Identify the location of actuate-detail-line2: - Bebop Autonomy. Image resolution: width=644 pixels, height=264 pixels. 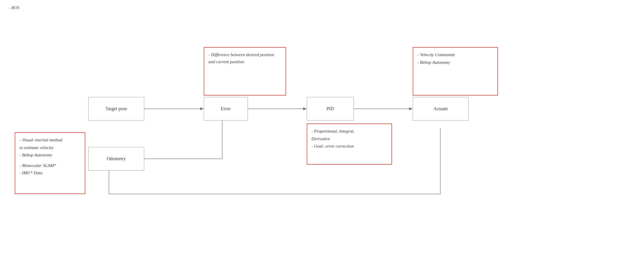
(455, 63).